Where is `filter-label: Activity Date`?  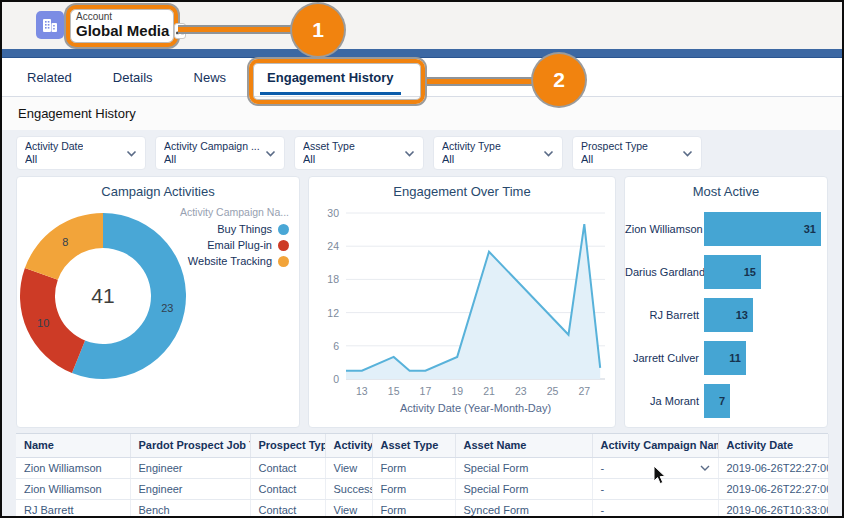 filter-label: Activity Date is located at coordinates (54, 146).